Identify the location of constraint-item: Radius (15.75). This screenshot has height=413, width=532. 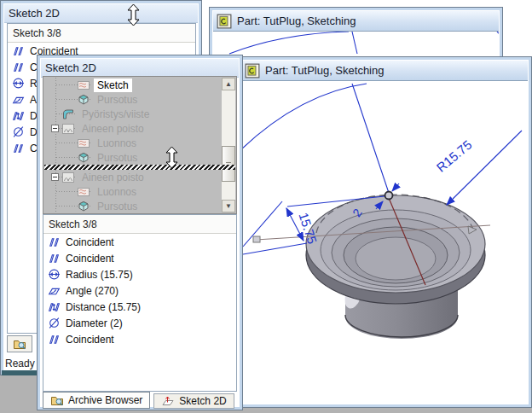
(140, 275).